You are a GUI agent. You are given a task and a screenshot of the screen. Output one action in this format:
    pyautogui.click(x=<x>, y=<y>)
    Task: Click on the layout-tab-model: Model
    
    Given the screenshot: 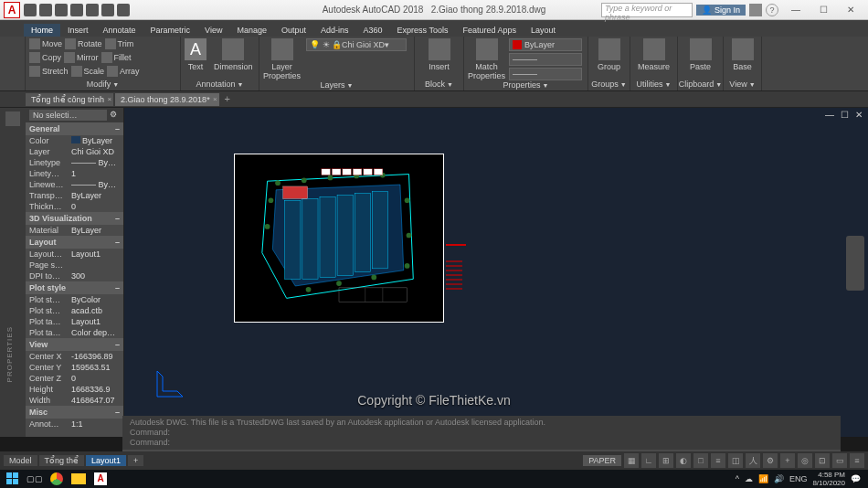 What is the action you would take?
    pyautogui.click(x=20, y=461)
    